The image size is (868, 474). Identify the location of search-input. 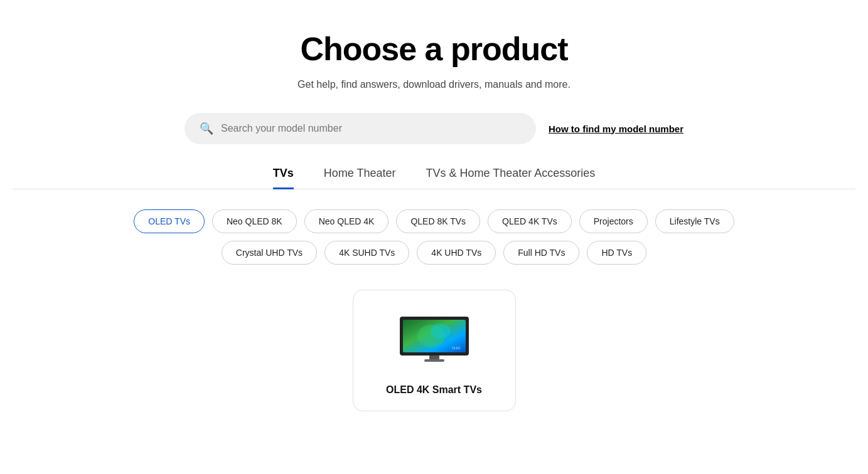
(371, 129).